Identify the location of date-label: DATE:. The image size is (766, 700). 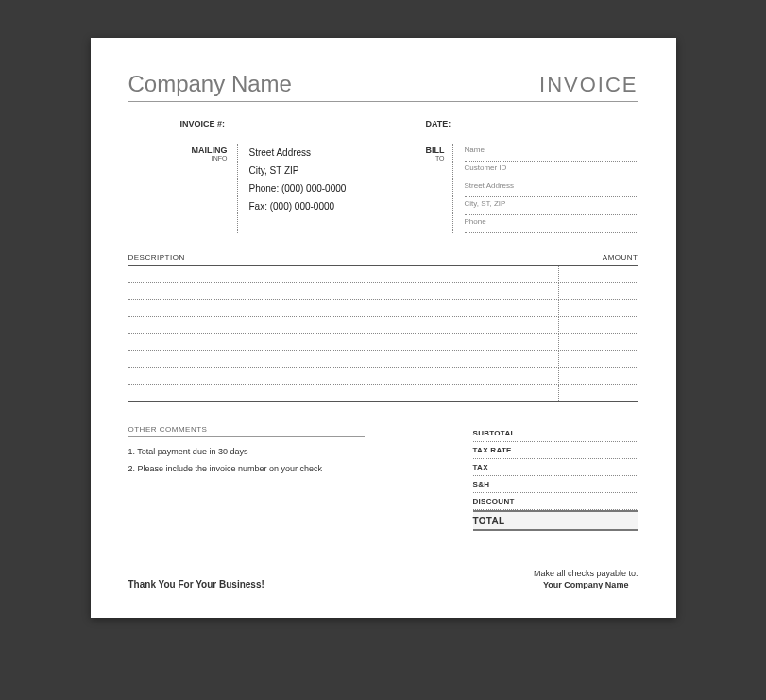
(438, 124).